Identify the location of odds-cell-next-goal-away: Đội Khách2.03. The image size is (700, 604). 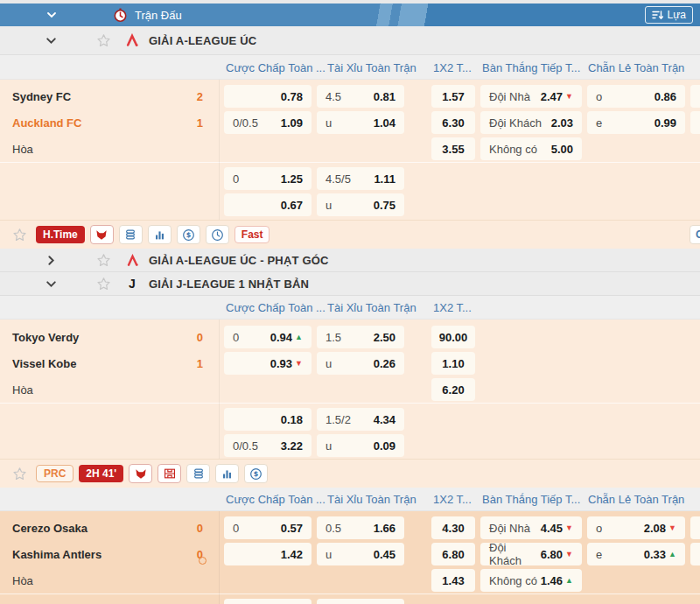
(531, 123).